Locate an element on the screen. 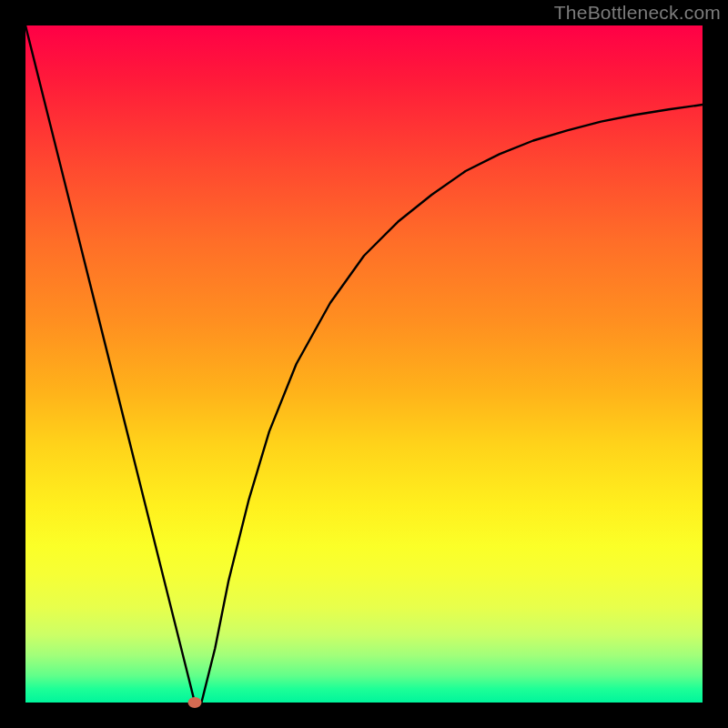 The width and height of the screenshot is (728, 728). watermark-label: TheBottleneck.com is located at coordinates (637, 13).